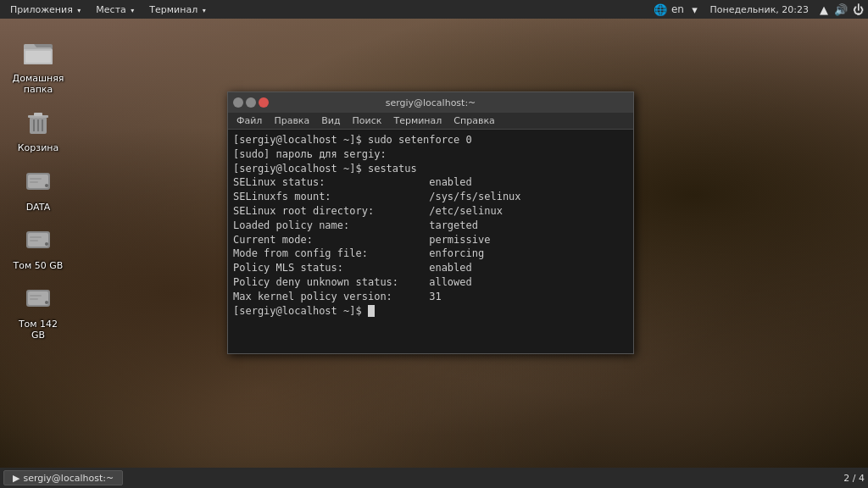 The width and height of the screenshot is (868, 488). I want to click on term-line-4: SELinux status: enabled, so click(431, 183).